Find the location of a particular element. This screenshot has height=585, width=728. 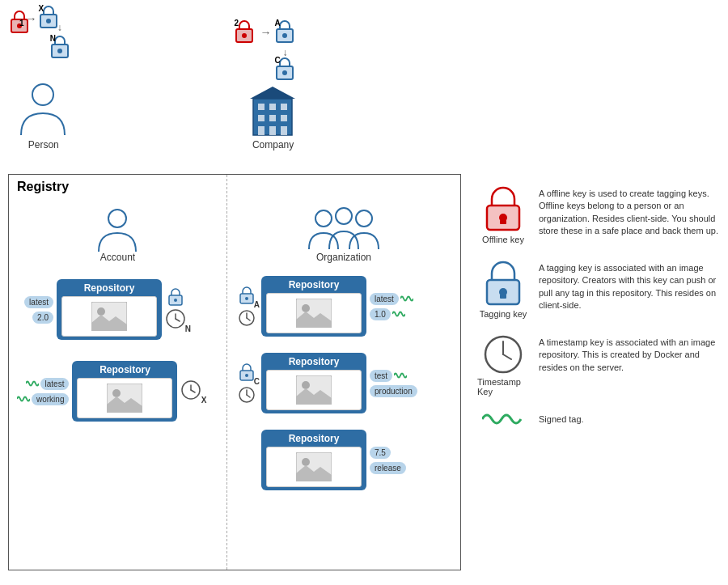

company-diagram: 2 → A ↓ C is located at coordinates (273, 84).